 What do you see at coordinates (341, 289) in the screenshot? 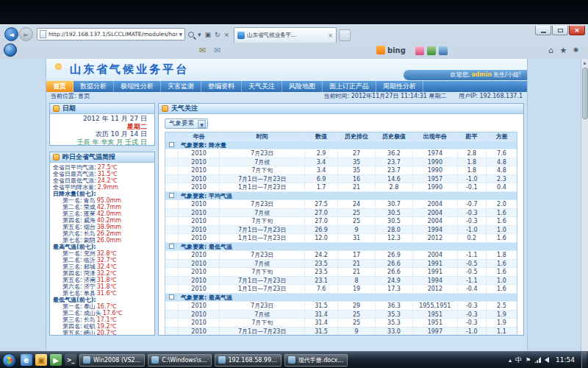
I see `table-row: 20101月1日—7月23日7.61917.32012-0.41.6` at bounding box center [341, 289].